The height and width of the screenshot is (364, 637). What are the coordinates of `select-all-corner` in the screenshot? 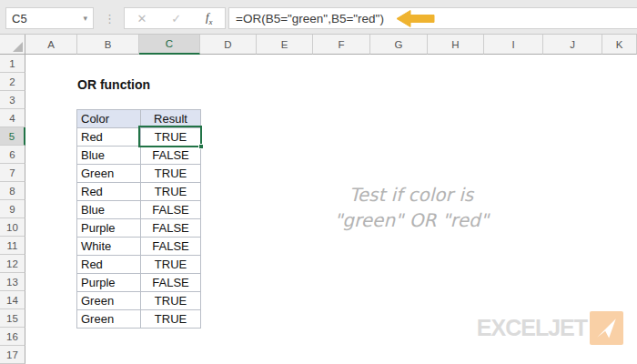 It's located at (13, 45).